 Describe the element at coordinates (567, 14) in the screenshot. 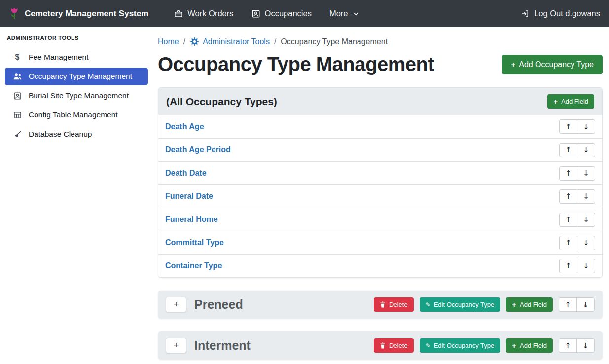

I see `logout-label: Log Out d.gowans` at that location.